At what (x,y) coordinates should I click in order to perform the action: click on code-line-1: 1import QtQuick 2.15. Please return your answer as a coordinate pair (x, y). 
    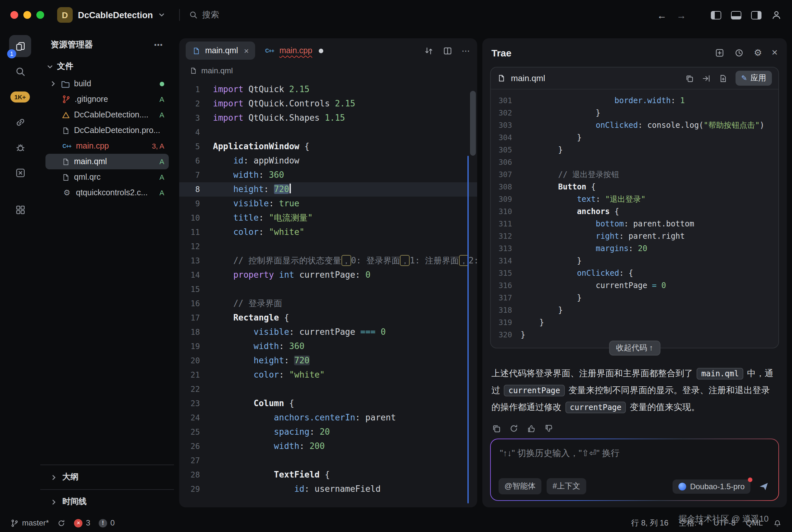
    Looking at the image, I should click on (328, 90).